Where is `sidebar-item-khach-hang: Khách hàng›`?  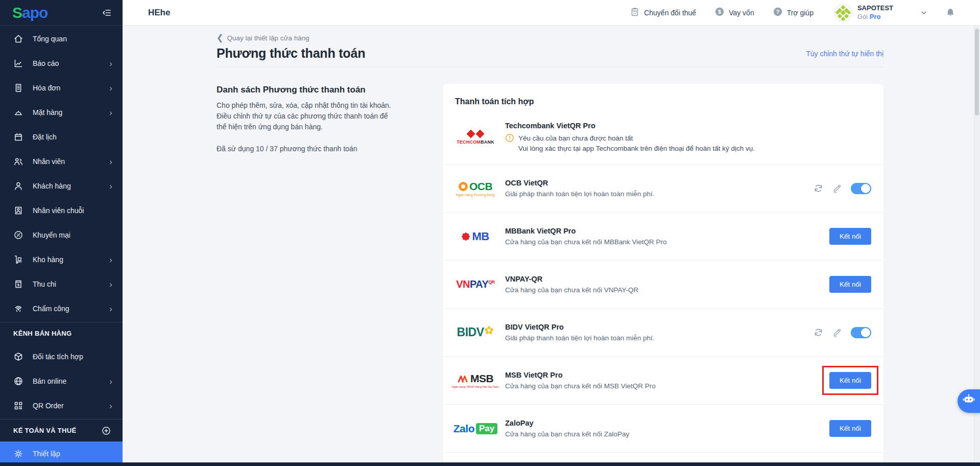
sidebar-item-khach-hang: Khách hàng› is located at coordinates (61, 186).